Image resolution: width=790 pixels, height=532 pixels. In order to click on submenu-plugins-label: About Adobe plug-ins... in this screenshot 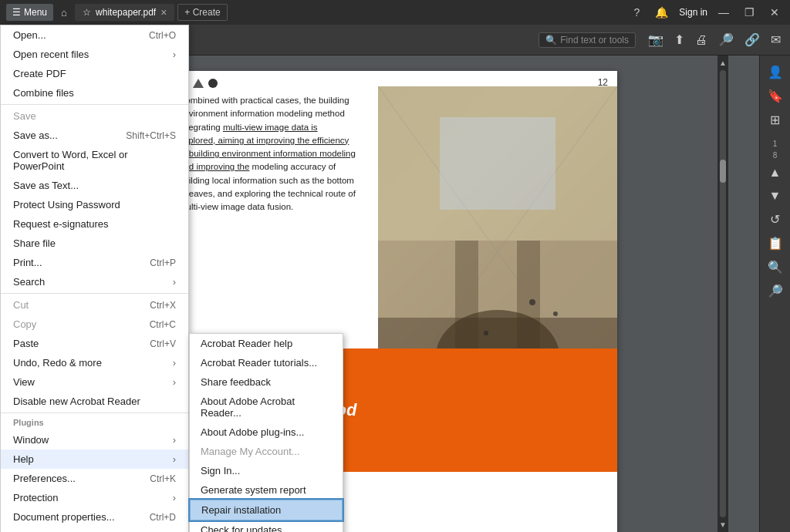, I will do `click(252, 432)`.